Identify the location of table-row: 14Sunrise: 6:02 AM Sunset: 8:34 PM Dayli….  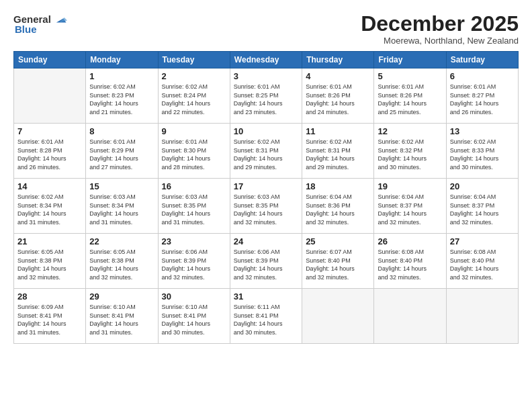
(50, 206).